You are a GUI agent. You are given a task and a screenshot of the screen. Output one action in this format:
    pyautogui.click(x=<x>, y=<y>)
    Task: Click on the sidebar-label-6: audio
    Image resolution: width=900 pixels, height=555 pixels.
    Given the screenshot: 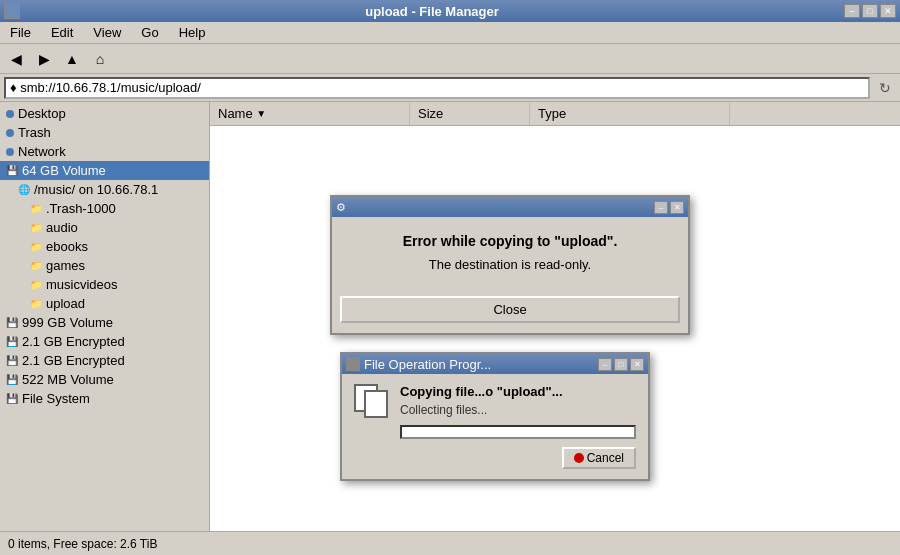 What is the action you would take?
    pyautogui.click(x=62, y=228)
    